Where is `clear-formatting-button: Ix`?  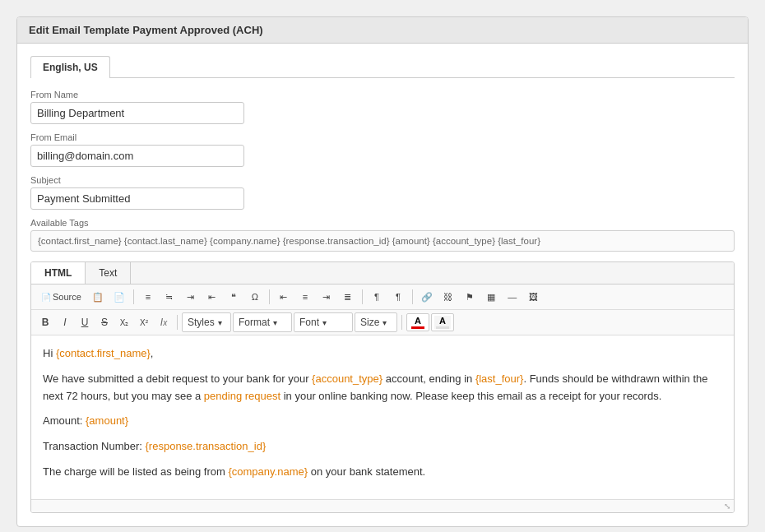
clear-formatting-button: Ix is located at coordinates (164, 322).